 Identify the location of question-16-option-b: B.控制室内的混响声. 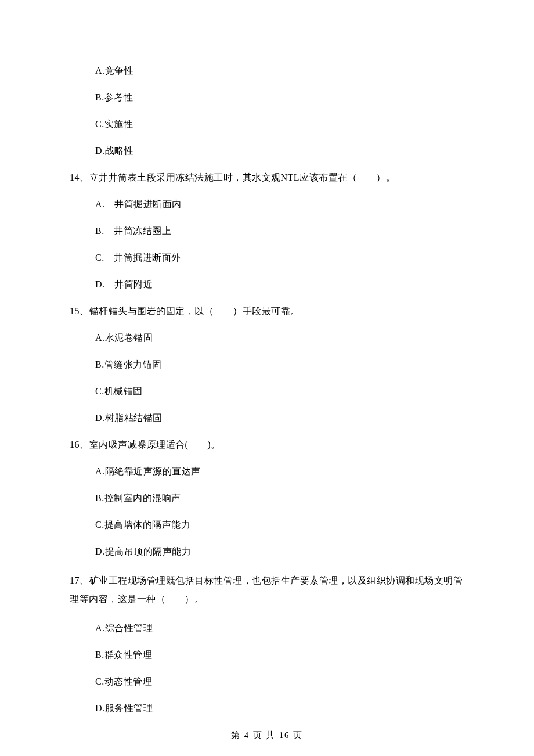
(280, 498).